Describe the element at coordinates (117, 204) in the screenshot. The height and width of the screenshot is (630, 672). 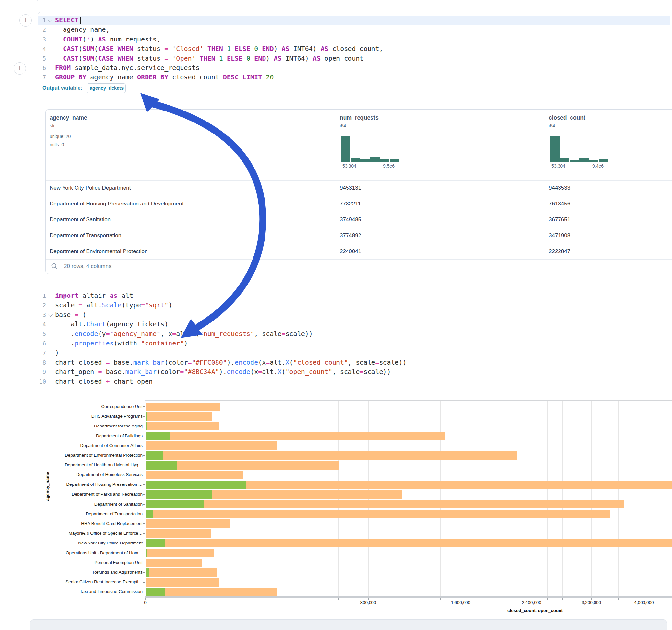
I see `table-cell: Department of Housing Preservation and D…` at that location.